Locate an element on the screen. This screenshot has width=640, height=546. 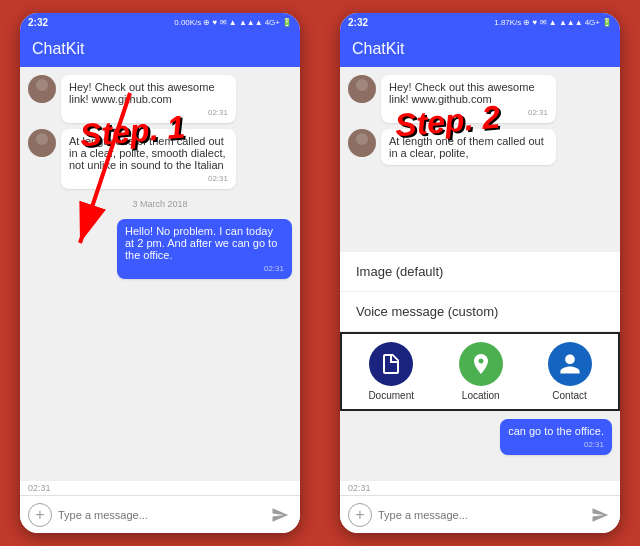
right-plus-button: + is located at coordinates (360, 515).